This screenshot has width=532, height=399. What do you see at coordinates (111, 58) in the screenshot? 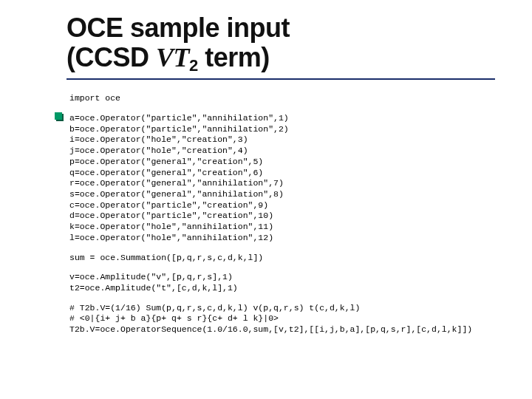
I see `title-line-2a: (CCSD` at bounding box center [111, 58].